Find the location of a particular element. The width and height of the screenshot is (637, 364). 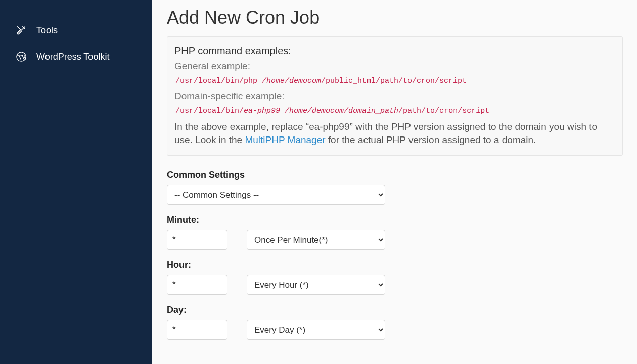

page-title: Add New Cron Job is located at coordinates (395, 18).